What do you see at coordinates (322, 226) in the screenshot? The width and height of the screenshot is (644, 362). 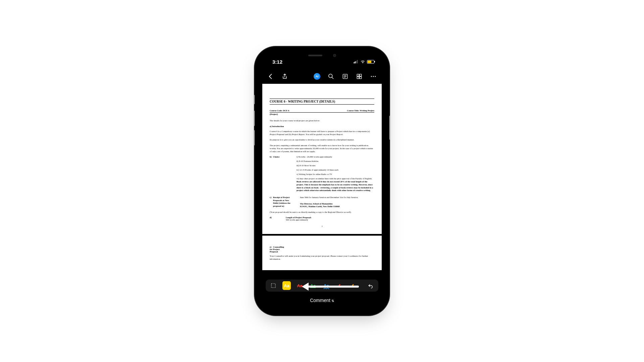 I see `page-number: 1` at bounding box center [322, 226].